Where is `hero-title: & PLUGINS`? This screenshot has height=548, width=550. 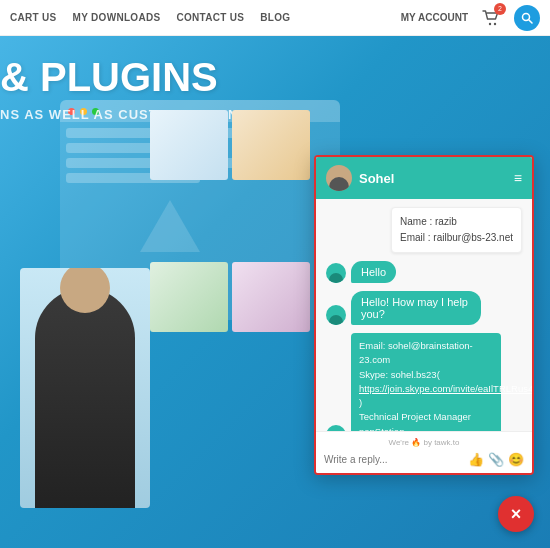
hero-title: & PLUGINS is located at coordinates (124, 77).